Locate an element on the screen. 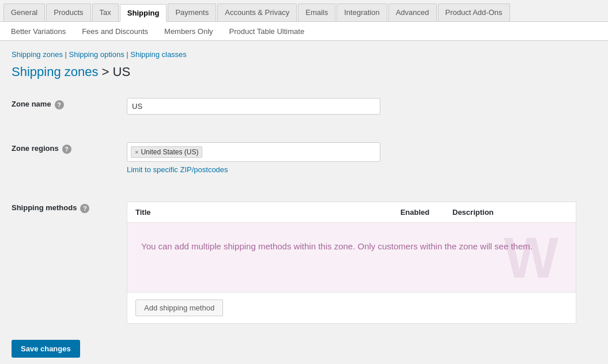 The height and width of the screenshot is (364, 608). add-shipping-method-button: Add shipping method is located at coordinates (179, 308).